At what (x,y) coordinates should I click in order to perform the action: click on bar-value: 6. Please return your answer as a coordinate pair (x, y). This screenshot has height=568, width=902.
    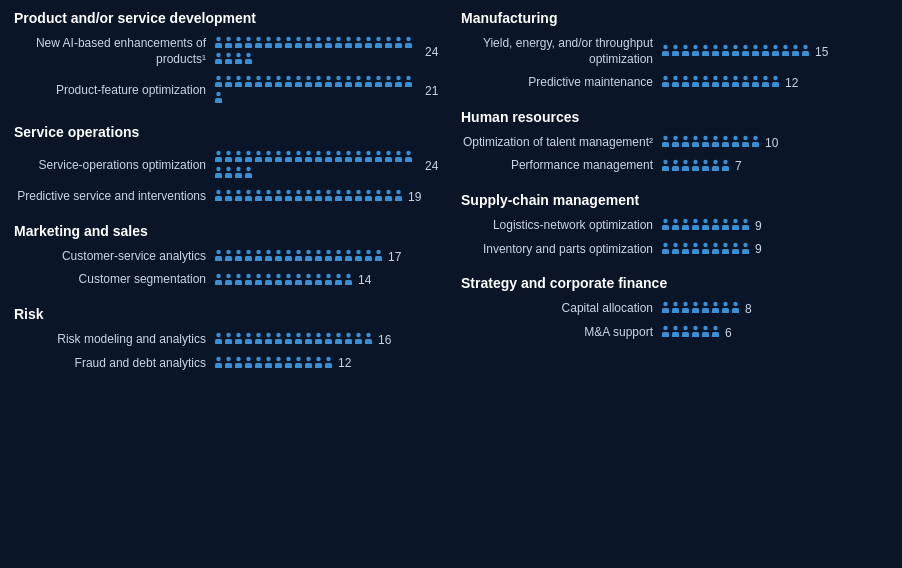
    Looking at the image, I should click on (733, 333).